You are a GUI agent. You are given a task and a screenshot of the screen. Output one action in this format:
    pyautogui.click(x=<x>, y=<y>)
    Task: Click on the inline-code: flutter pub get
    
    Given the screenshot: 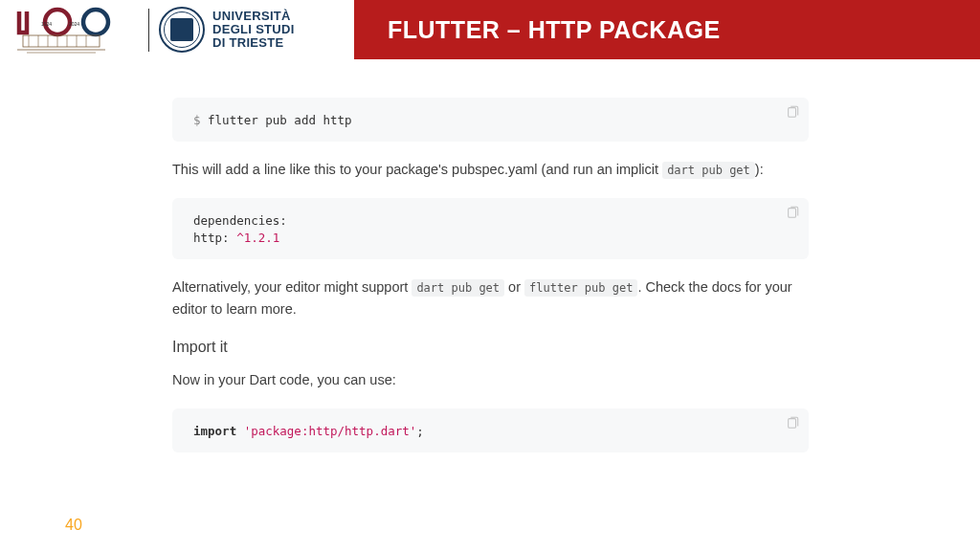 What is the action you would take?
    pyautogui.click(x=581, y=288)
    